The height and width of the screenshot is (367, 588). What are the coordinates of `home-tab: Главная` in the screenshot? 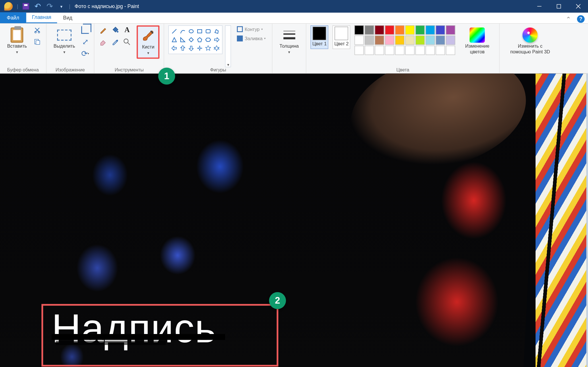 It's located at (42, 18).